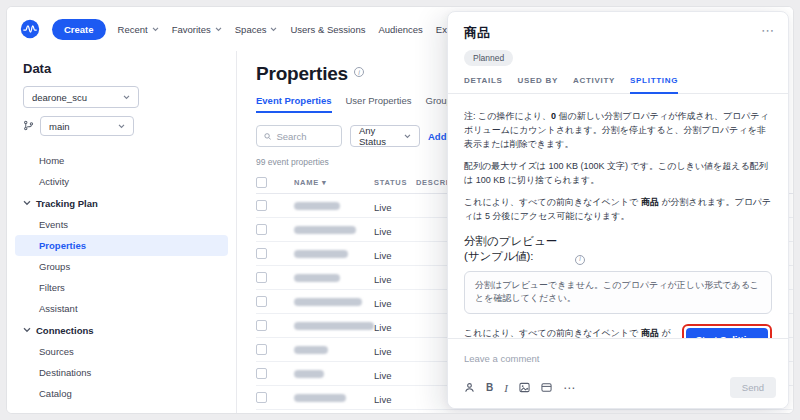  What do you see at coordinates (122, 409) in the screenshot?
I see `sidebar-spacer` at bounding box center [122, 409].